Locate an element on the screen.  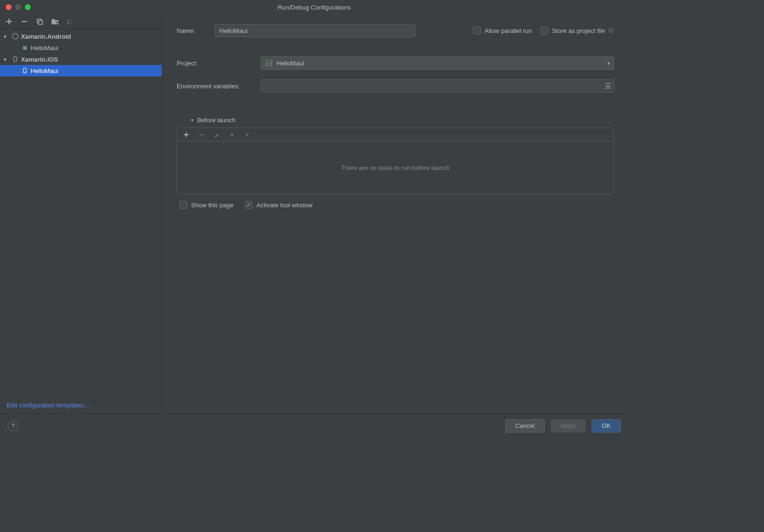
svg-text: C# is located at coordinates (269, 63).